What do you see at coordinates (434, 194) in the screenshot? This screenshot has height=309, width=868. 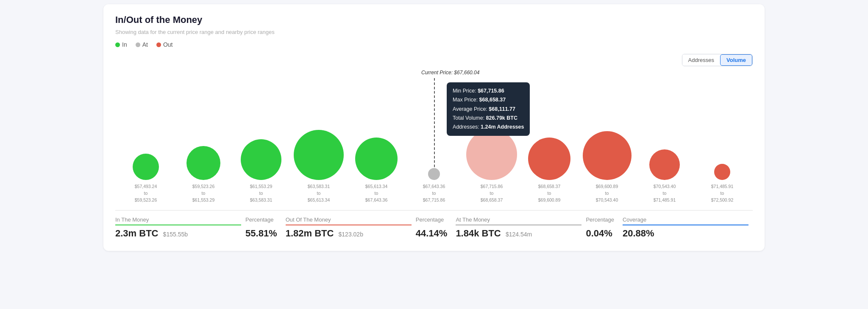 I see `x-axis: $57,493.24to$59,523.26$59,523.26to$61,55…` at bounding box center [434, 194].